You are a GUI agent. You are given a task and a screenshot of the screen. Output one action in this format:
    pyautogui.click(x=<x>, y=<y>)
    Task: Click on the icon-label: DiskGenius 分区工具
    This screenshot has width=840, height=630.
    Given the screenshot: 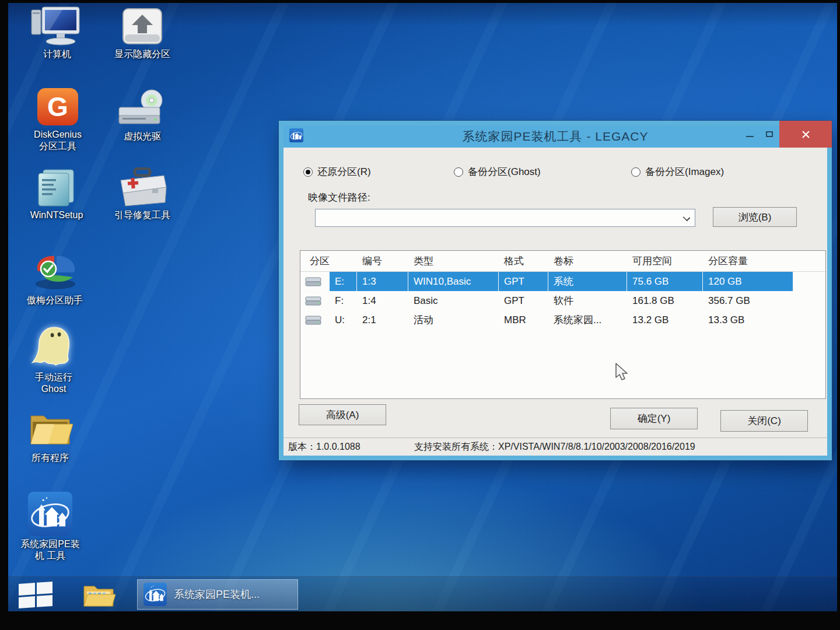 What is the action you would take?
    pyautogui.click(x=58, y=141)
    